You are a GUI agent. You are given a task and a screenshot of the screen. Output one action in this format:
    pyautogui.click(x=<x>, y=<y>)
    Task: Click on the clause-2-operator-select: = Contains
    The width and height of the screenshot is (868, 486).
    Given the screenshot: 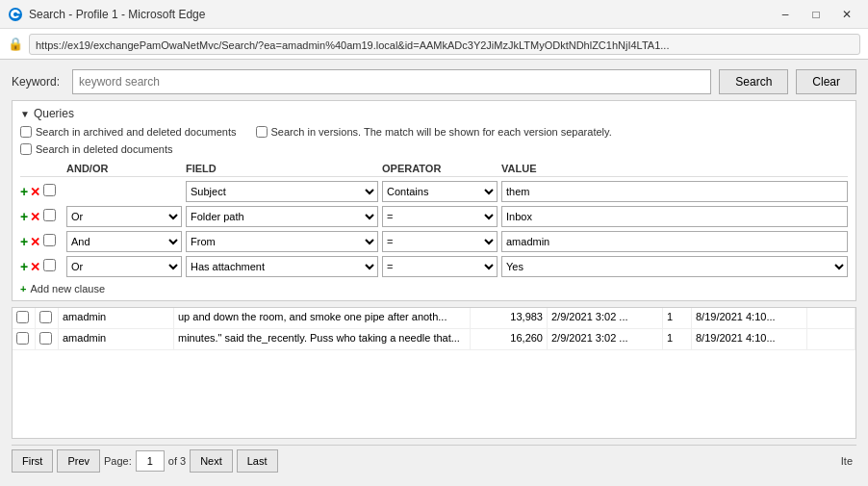 What is the action you would take?
    pyautogui.click(x=440, y=217)
    